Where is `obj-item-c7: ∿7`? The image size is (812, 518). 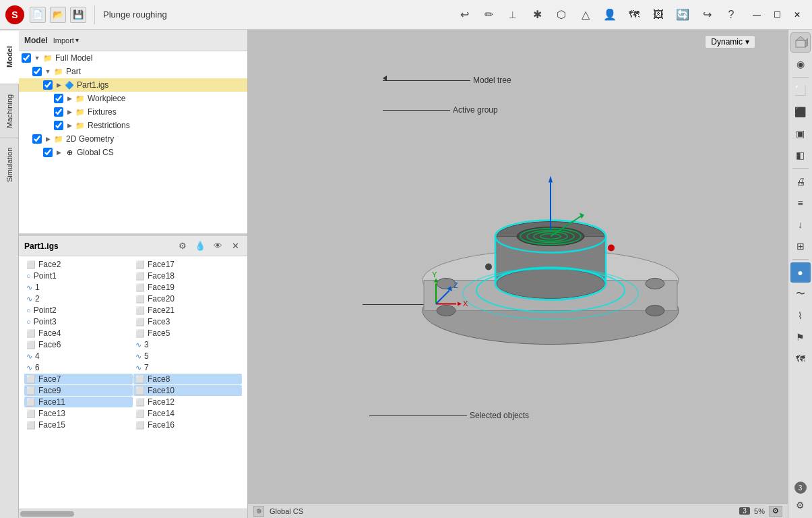 obj-item-c7: ∿7 is located at coordinates (187, 368).